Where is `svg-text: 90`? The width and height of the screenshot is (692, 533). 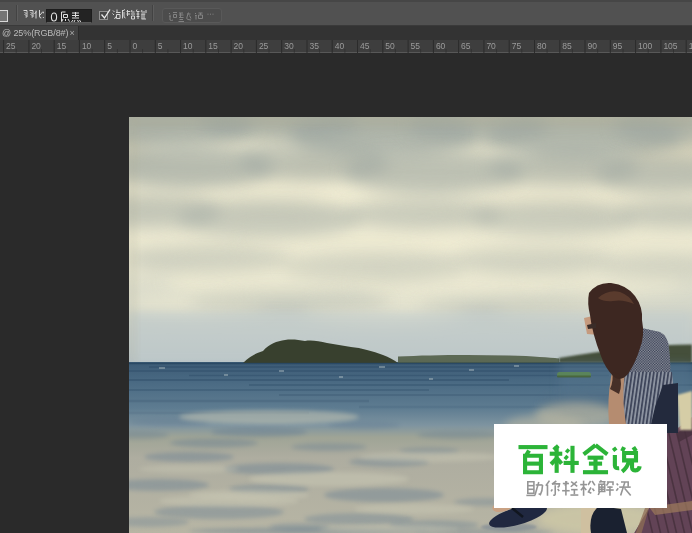 svg-text: 90 is located at coordinates (593, 46).